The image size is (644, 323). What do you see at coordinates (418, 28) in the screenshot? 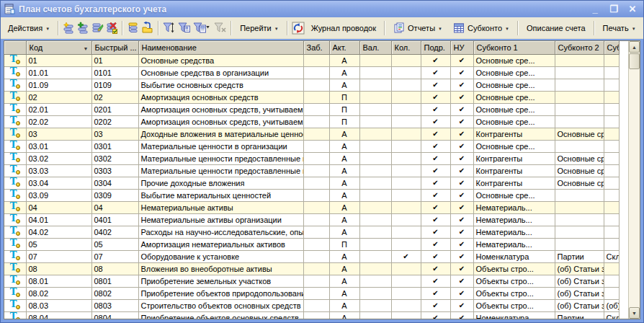
I see `reports-menu-button: Отчеты▼` at bounding box center [418, 28].